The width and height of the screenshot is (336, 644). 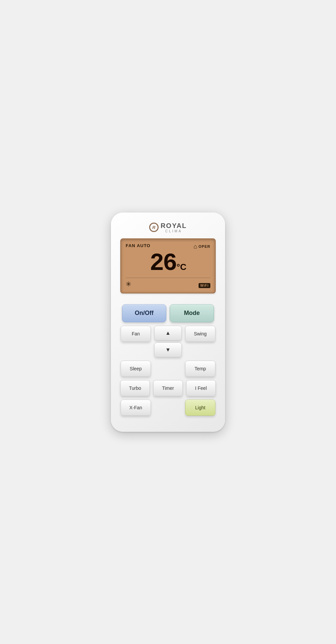 I want to click on row-turbo-timer-ifeel: Turbo Timer I Feel, so click(x=168, y=388).